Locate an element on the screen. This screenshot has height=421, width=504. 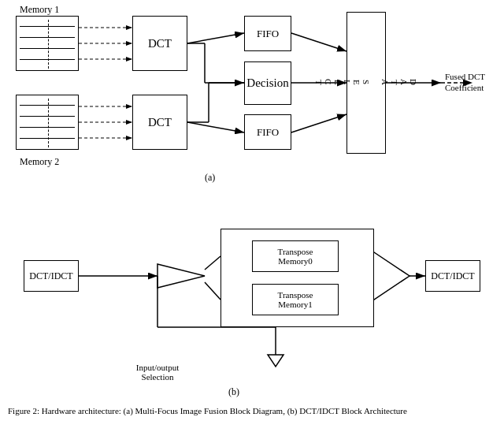
dct-idct-left-block: DCT/IDCT is located at coordinates (51, 276).